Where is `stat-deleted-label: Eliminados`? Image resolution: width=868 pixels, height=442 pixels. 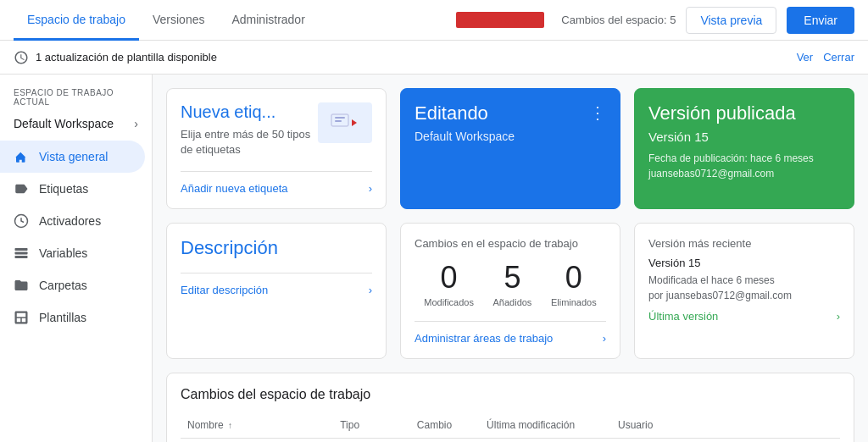
stat-deleted-label: Eliminados is located at coordinates (574, 302).